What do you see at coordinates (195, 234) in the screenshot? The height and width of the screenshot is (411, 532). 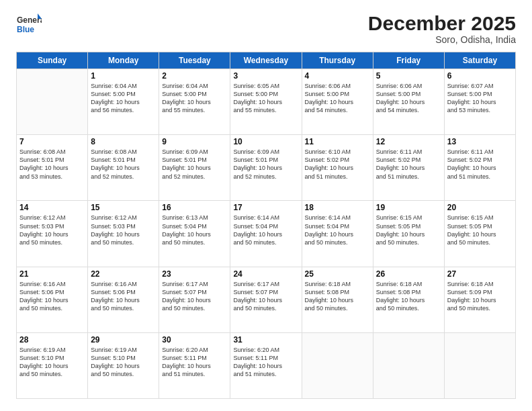 I see `calendar-day-cell: 16Sunrise: 6:13 AMSunset: 5:04 PMDayligh…` at bounding box center [195, 234].